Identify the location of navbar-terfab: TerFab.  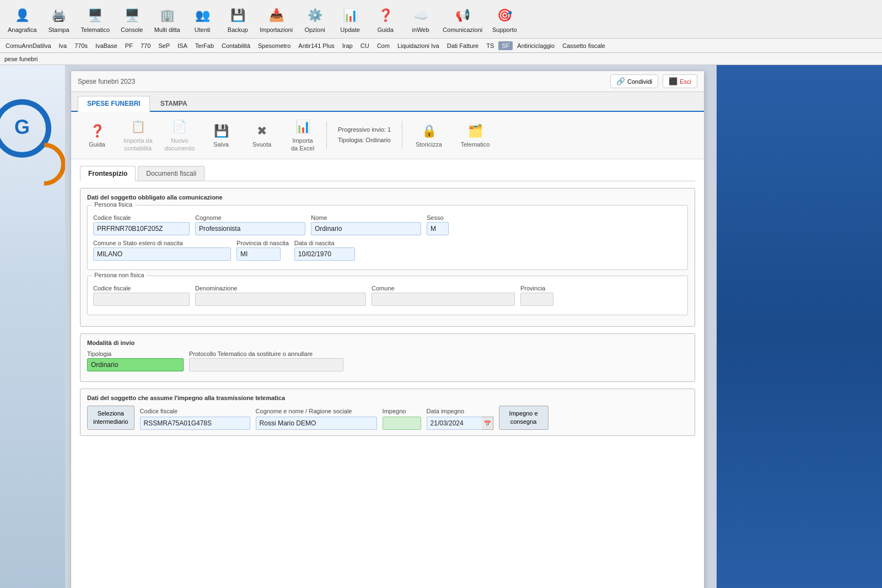
(205, 46).